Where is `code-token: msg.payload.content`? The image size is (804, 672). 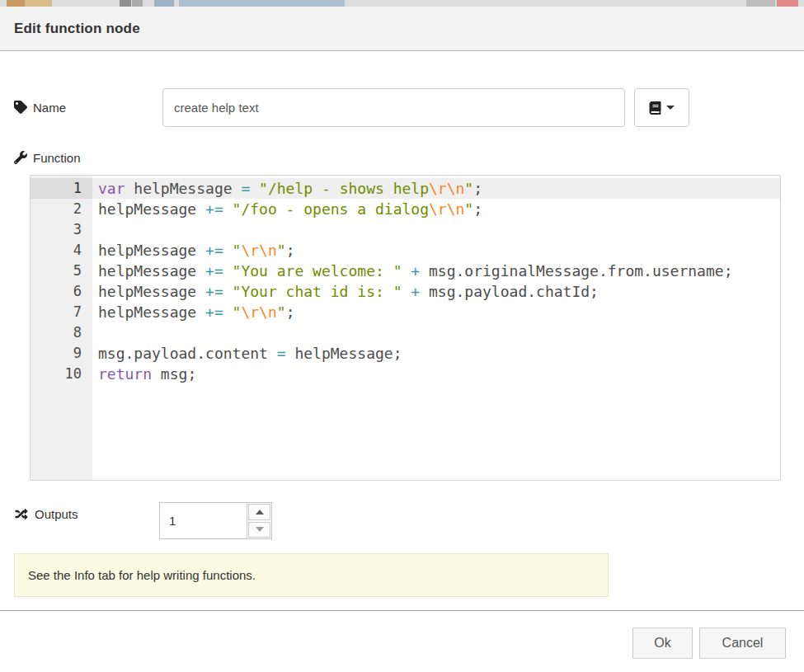
code-token: msg.payload.content is located at coordinates (188, 353).